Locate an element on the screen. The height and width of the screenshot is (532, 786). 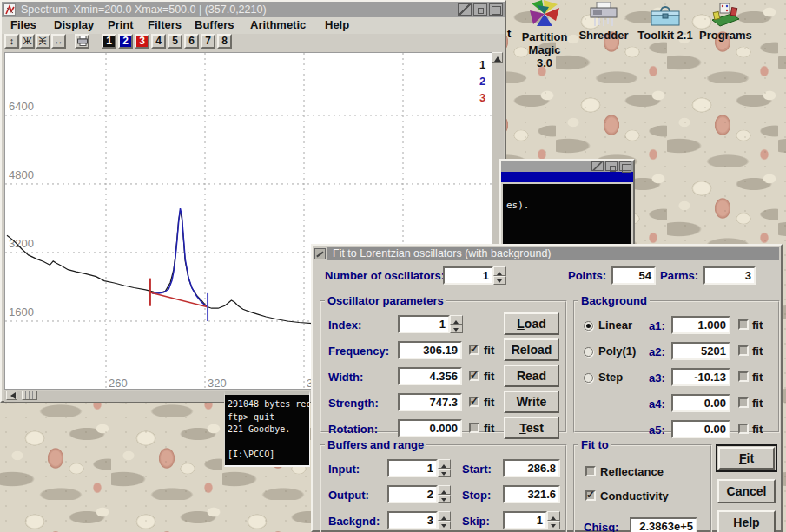
reflectance-checkbox is located at coordinates (591, 471).